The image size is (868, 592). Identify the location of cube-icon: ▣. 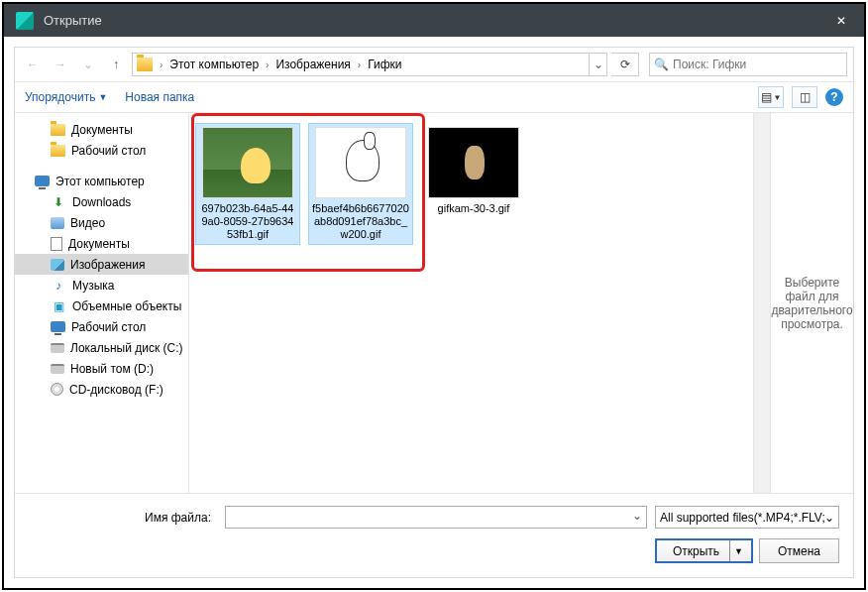
(58, 306).